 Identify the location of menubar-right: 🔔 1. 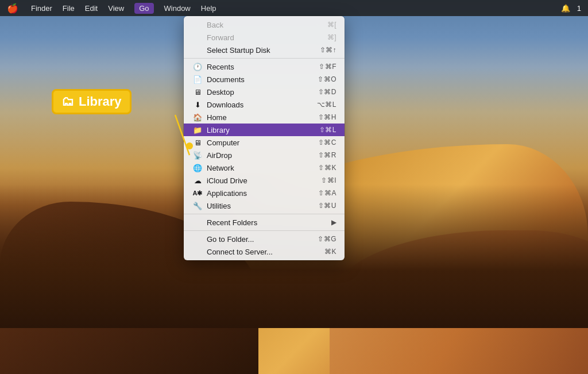
(571, 8).